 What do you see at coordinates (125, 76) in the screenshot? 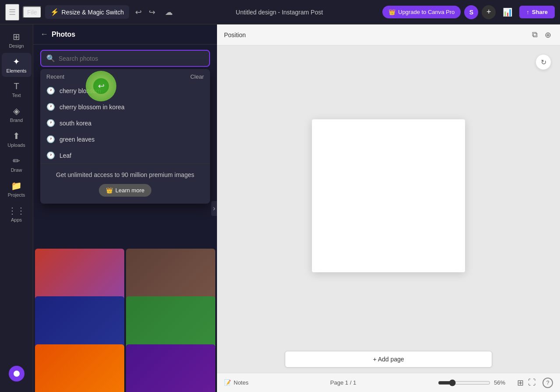
I see `dropdown-header: Recent Clear` at bounding box center [125, 76].